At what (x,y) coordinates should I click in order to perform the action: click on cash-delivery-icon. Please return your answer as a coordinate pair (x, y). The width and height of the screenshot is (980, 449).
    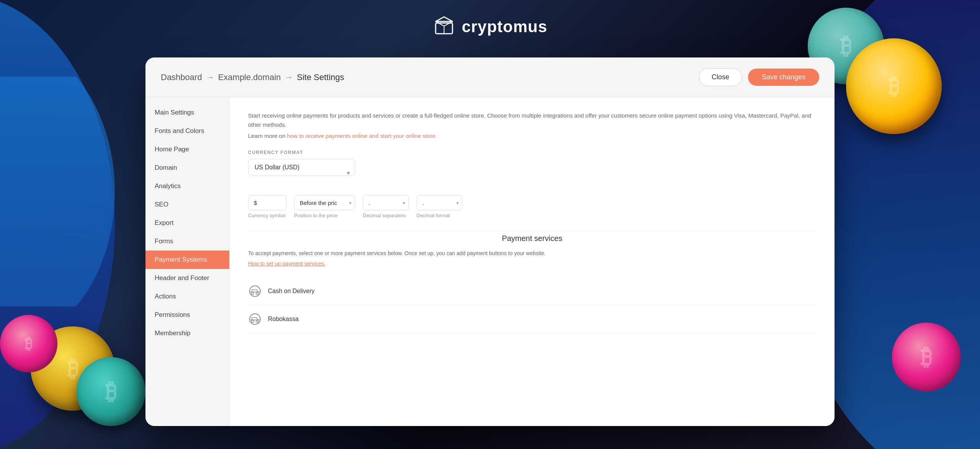
    Looking at the image, I should click on (255, 291).